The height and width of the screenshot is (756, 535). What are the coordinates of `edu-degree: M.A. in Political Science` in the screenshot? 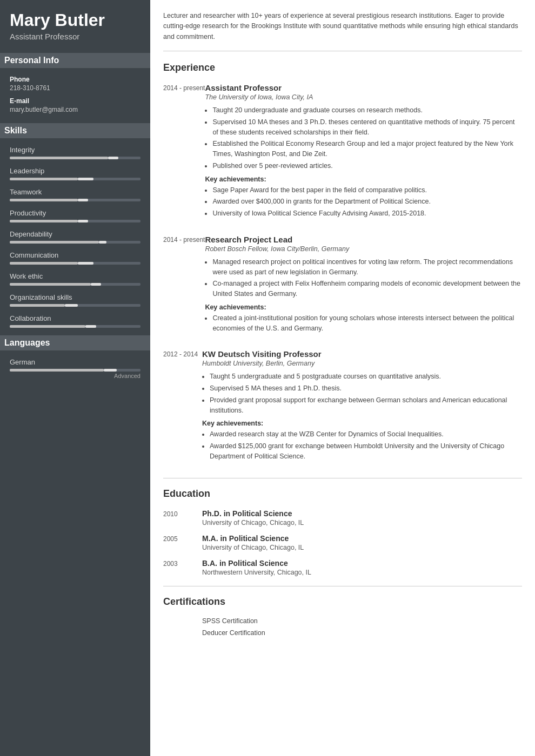 It's located at (253, 538).